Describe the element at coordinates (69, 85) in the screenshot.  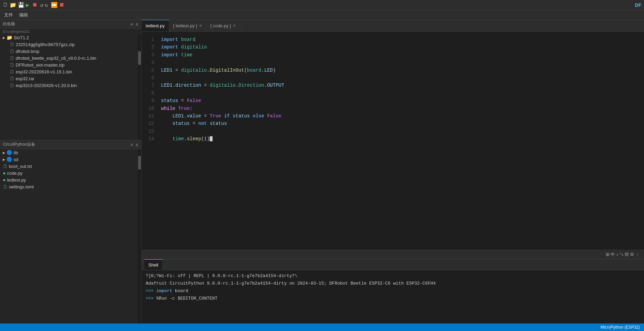
I see `sidebar-item-bin3: 🗋 esp32c3-20230426-v1.20.0.bin` at that location.